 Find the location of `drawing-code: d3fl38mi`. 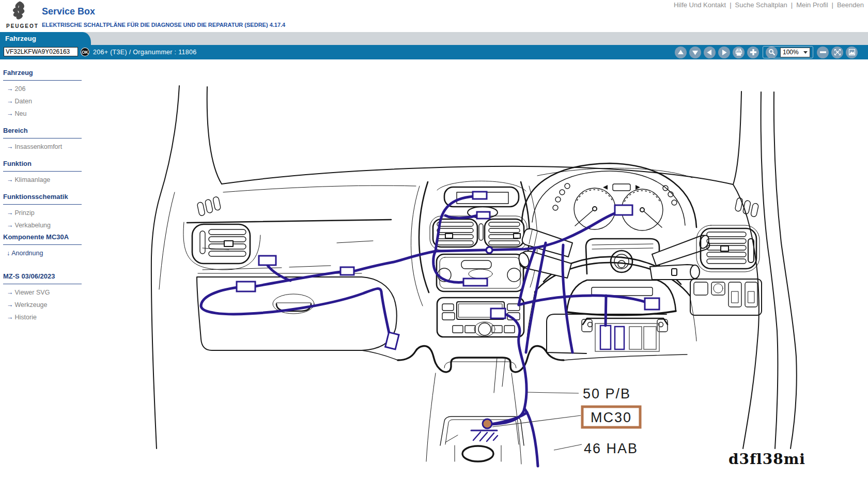

drawing-code: d3fl38mi is located at coordinates (767, 459).